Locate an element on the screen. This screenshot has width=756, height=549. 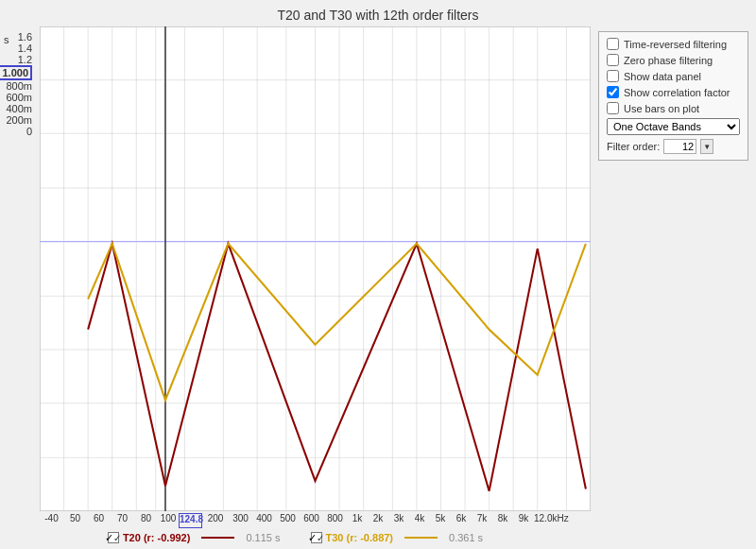
t20-value: 0.115 s is located at coordinates (263, 538).